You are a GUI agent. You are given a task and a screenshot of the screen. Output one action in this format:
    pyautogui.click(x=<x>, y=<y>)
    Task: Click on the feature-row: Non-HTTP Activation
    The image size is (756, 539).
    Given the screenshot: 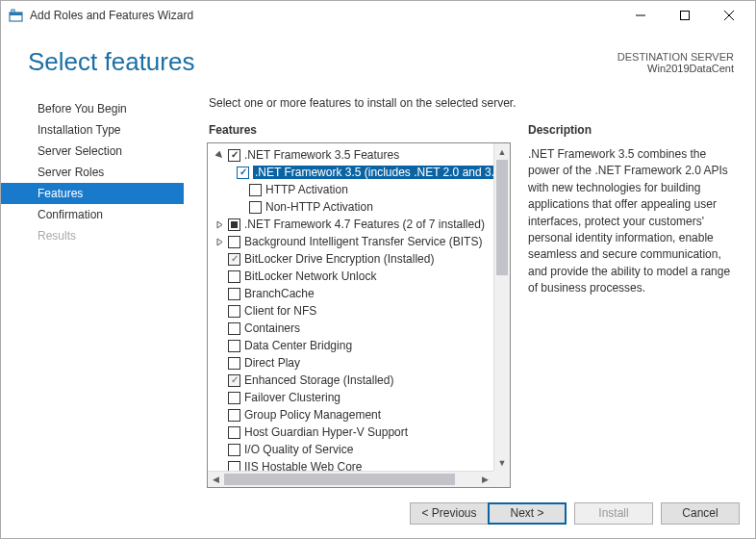 What is the action you would take?
    pyautogui.click(x=350, y=207)
    